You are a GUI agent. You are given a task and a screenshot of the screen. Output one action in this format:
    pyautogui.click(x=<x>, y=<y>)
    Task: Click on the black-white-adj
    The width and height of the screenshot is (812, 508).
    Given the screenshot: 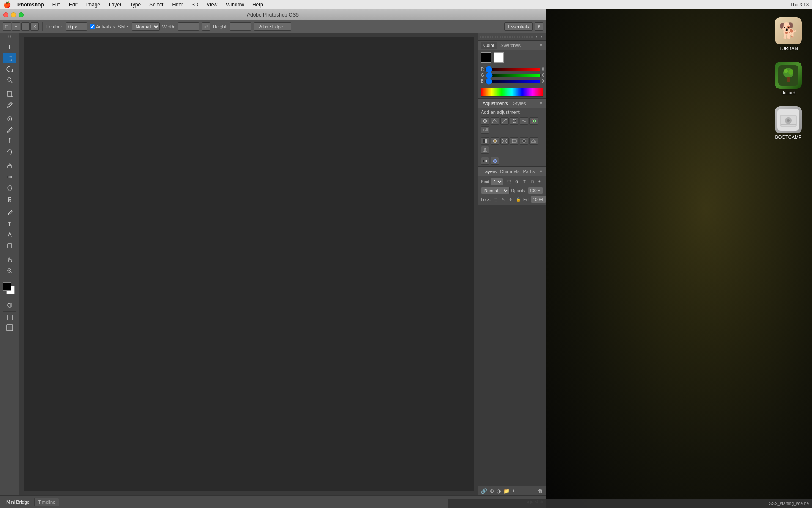 What is the action you would take?
    pyautogui.click(x=485, y=141)
    